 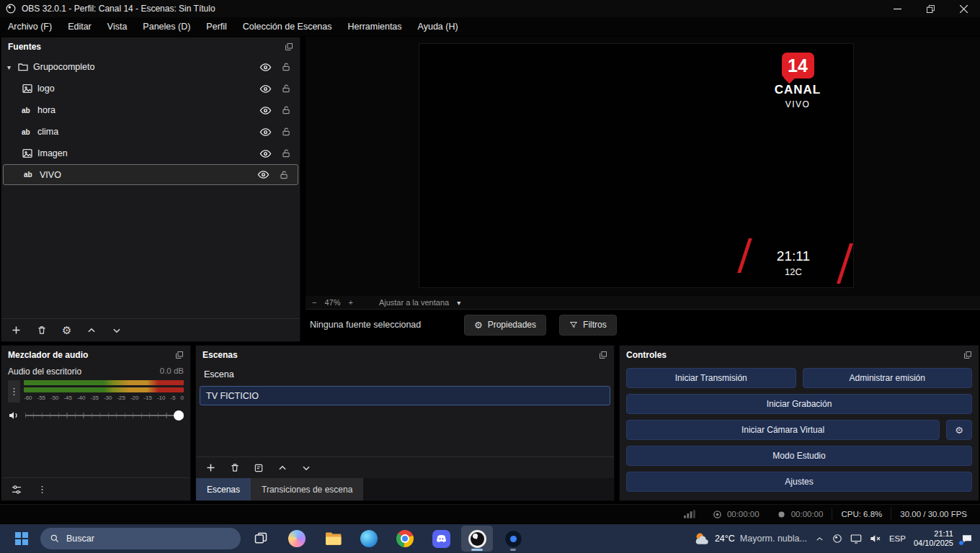 I want to click on dropdown-caret-icon: ▾, so click(x=462, y=302).